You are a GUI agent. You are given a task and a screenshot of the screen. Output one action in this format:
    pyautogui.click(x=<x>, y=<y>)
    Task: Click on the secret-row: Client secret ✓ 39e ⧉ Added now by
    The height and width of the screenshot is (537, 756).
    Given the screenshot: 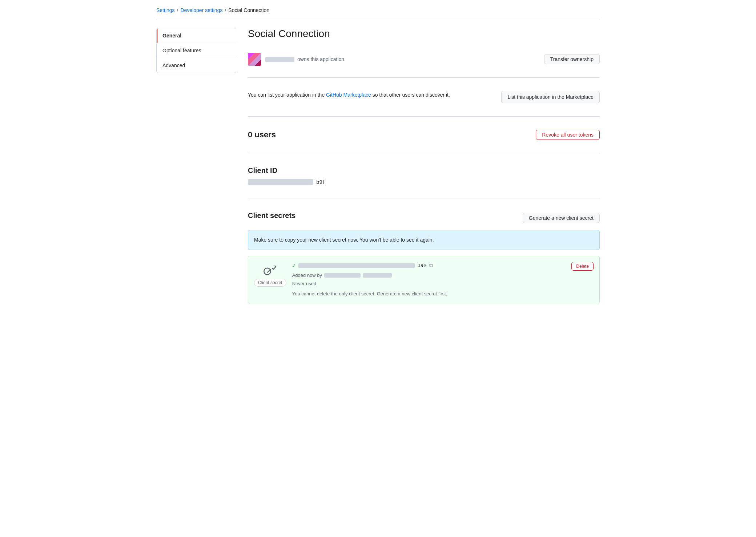 What is the action you would take?
    pyautogui.click(x=424, y=280)
    